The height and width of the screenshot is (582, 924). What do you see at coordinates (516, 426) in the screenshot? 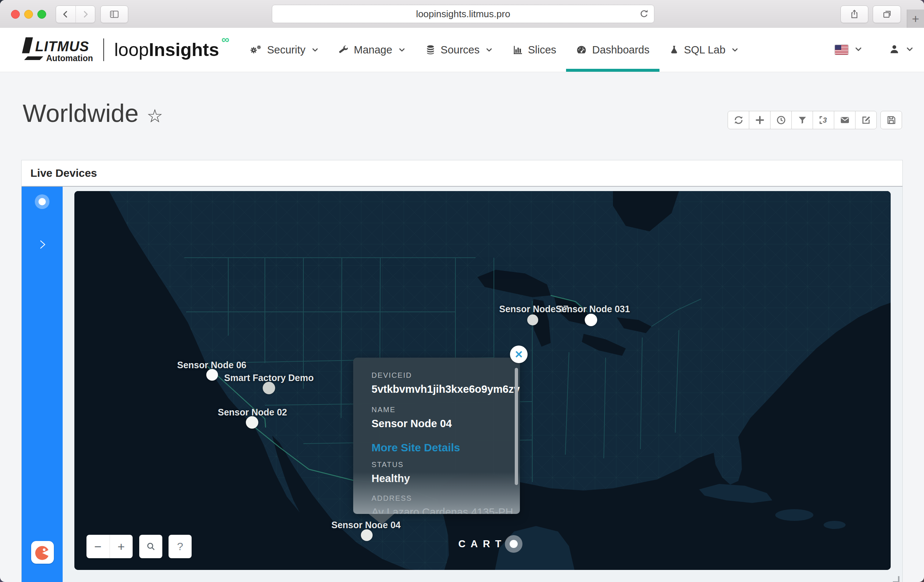
I see `popup-scrollbar` at bounding box center [516, 426].